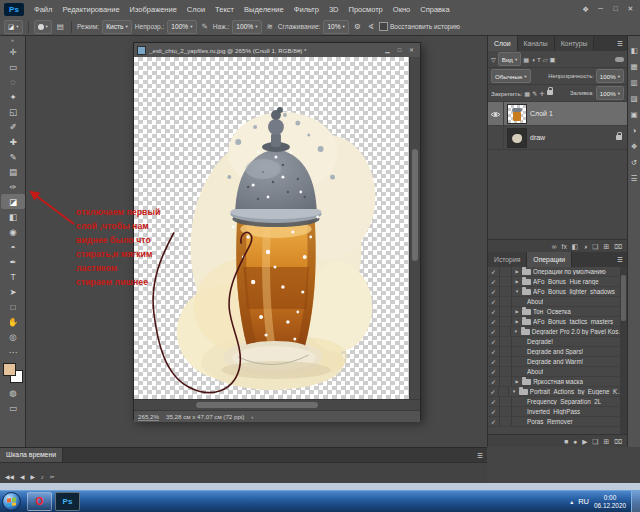 The height and width of the screenshot is (512, 640). What do you see at coordinates (558, 282) in the screenshot?
I see `action-row: ✓▶AFo_Bonus_Hue range` at bounding box center [558, 282].